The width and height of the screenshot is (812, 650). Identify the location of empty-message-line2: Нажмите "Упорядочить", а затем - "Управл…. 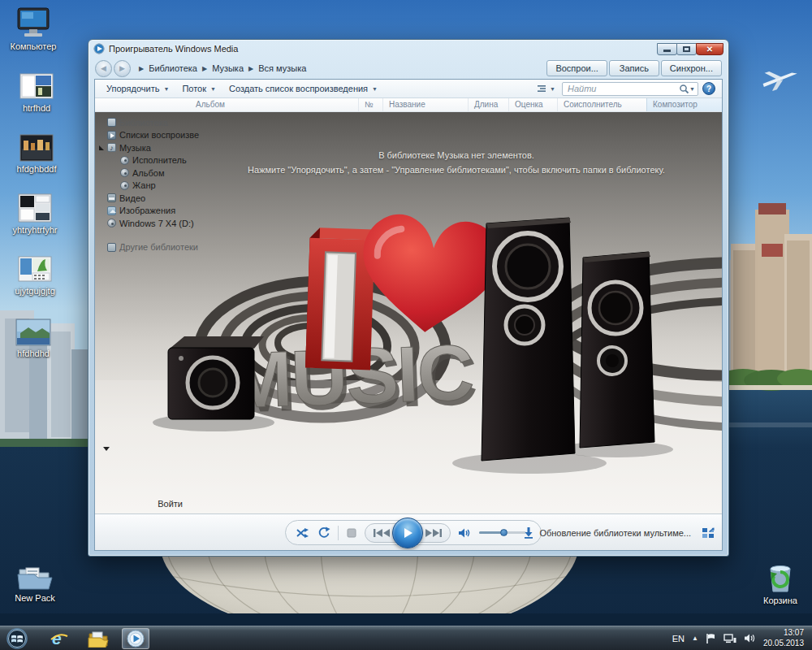
(456, 170).